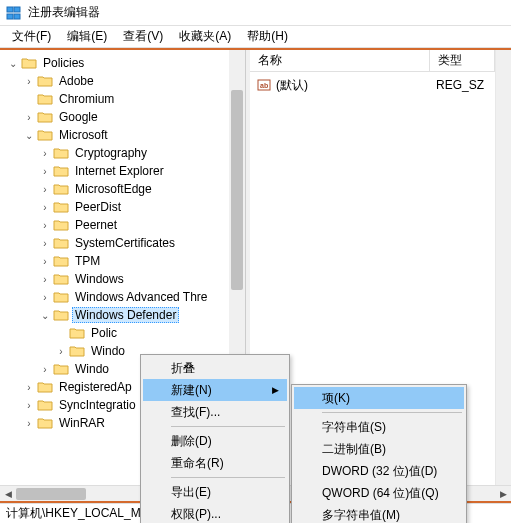 The height and width of the screenshot is (523, 511). What do you see at coordinates (124, 117) in the screenshot?
I see `tree-node: ›Google` at bounding box center [124, 117].